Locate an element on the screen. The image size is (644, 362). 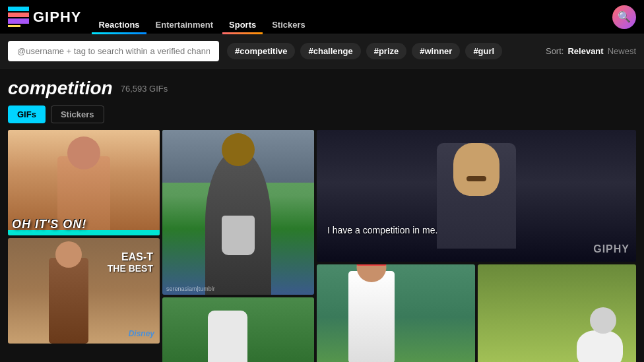
disney-logo: Disney is located at coordinates (141, 334).